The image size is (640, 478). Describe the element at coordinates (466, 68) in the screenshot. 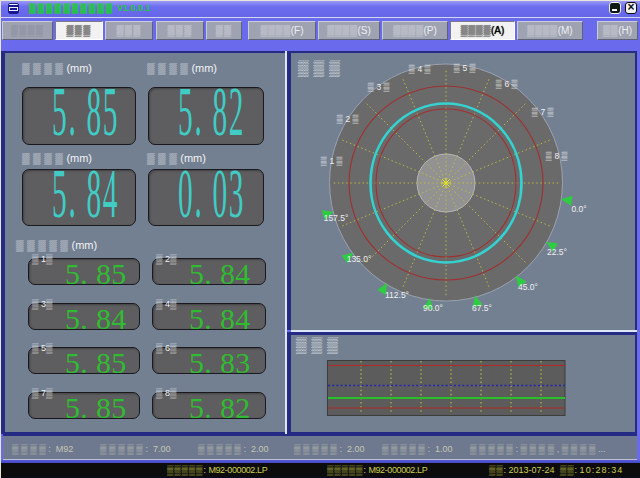

I see `svg-text: ▒5▒` at that location.